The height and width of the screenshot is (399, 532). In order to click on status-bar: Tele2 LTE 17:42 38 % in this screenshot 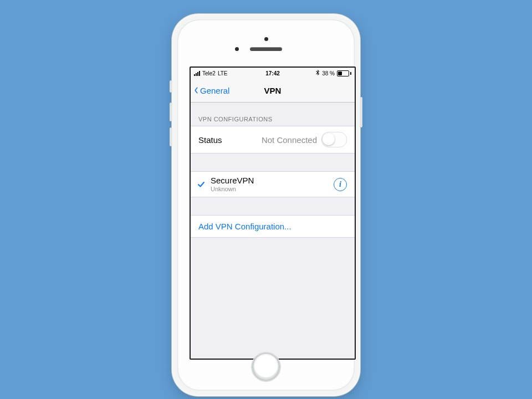, I will do `click(273, 73)`.